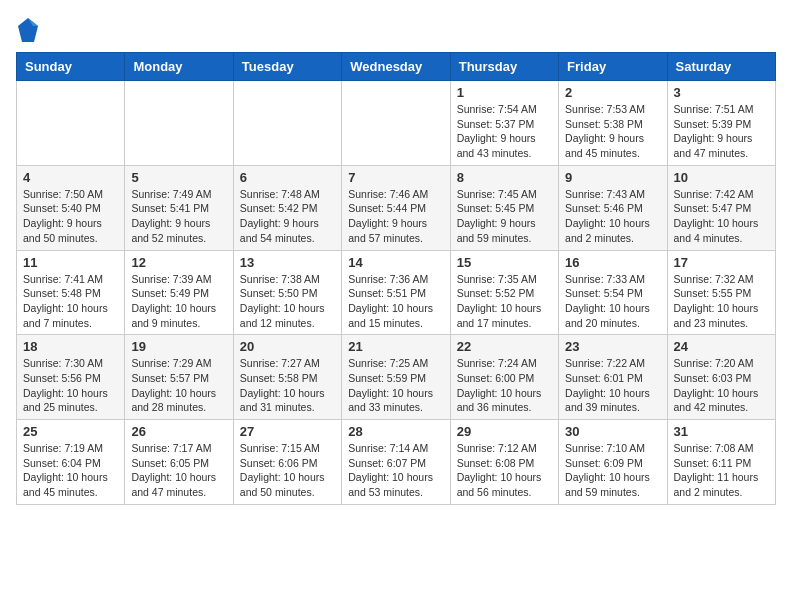 Image resolution: width=792 pixels, height=612 pixels. I want to click on weekday-header-friday: Friday, so click(613, 67).